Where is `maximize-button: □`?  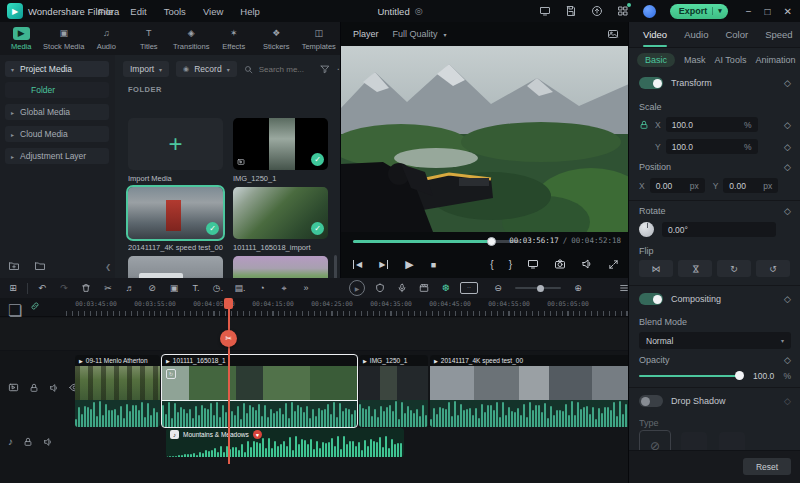
maximize-button: □ is located at coordinates (768, 12).